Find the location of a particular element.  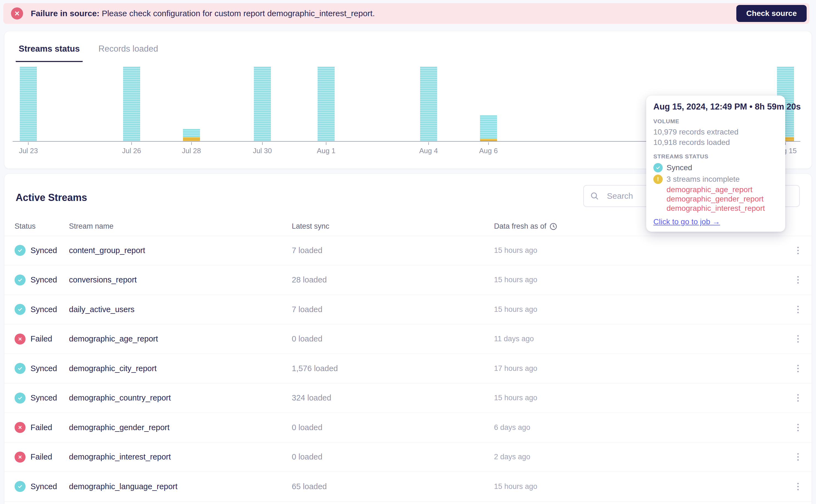

tab-records-loaded: Records loaded is located at coordinates (128, 53).